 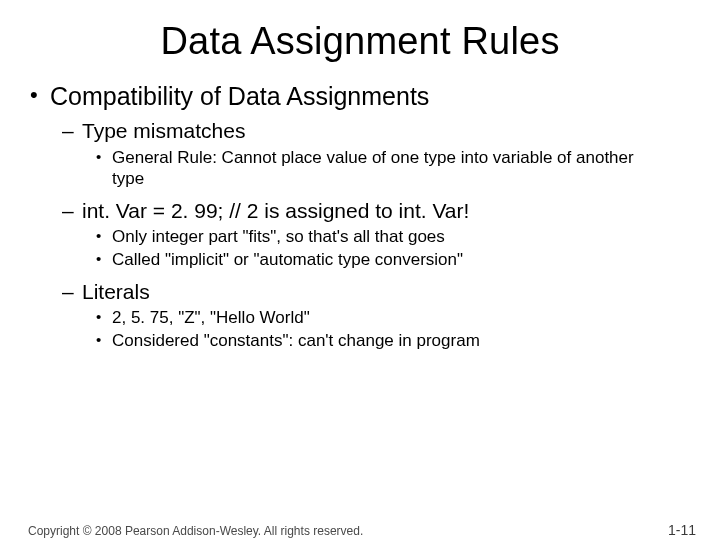 What do you see at coordinates (360, 169) in the screenshot?
I see `bullet-lvl3: General Rule: Cannot place value of one …` at bounding box center [360, 169].